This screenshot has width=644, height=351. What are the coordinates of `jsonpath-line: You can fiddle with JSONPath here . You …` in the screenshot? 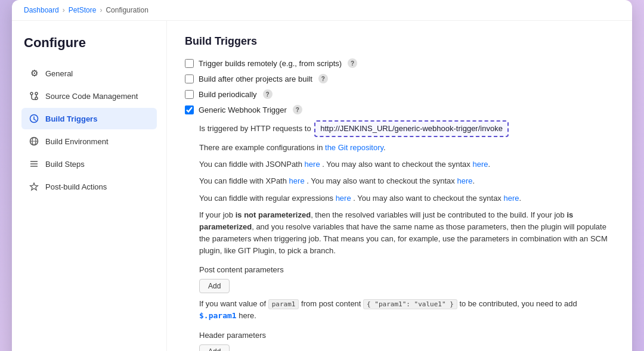 It's located at (407, 164).